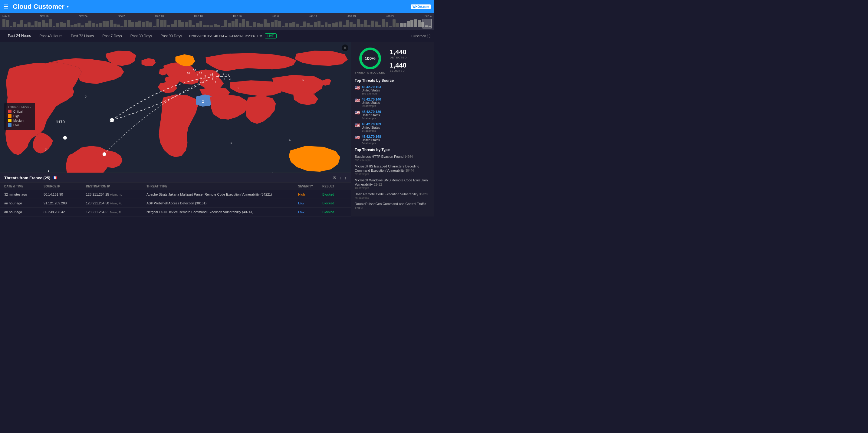 The height and width of the screenshot is (433, 868). Describe the element at coordinates (175, 178) in the screenshot. I see `bottom-panel-header: Threats from France (25) 🇫🇷 ✉ ↓ ↑` at that location.